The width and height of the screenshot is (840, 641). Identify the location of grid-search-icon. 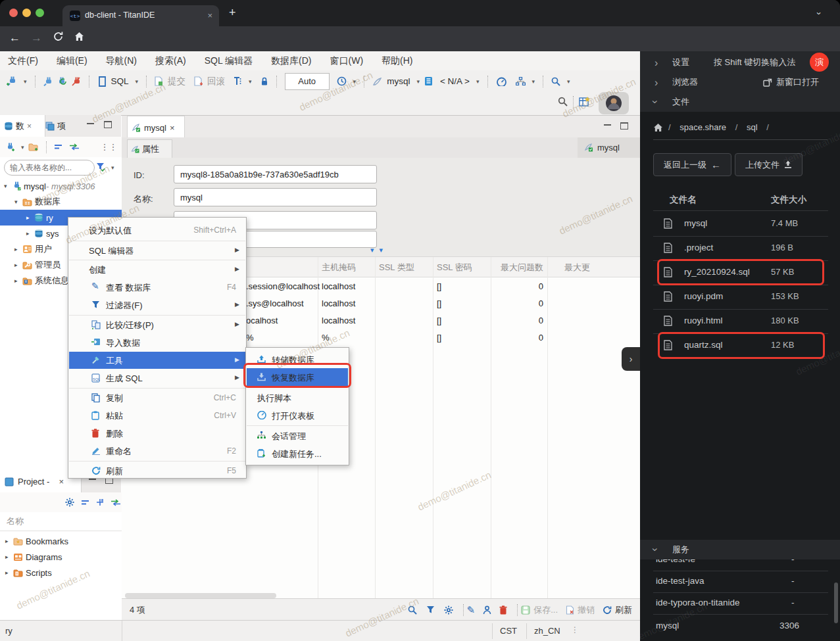
(412, 610).